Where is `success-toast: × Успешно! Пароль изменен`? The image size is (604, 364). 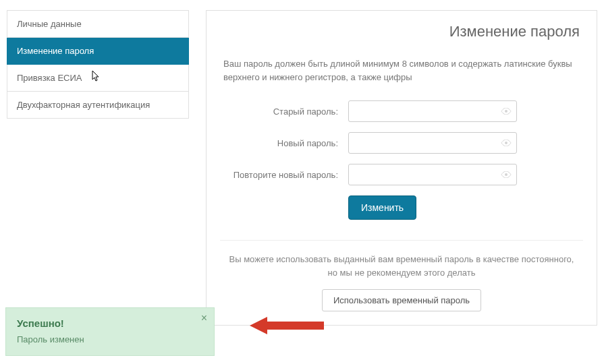
success-toast: × Успешно! Пароль изменен is located at coordinates (110, 332).